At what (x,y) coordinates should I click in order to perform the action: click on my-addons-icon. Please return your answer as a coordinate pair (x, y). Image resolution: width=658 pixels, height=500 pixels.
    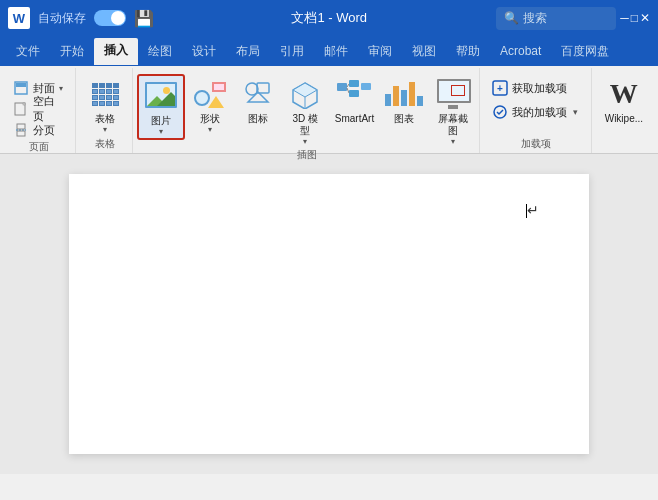
    Looking at the image, I should click on (500, 112).